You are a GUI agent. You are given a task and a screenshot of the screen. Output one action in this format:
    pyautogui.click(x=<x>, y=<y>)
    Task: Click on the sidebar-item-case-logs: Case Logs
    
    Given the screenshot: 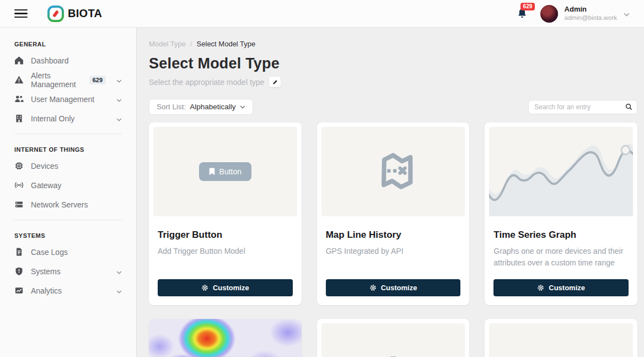 What is the action you would take?
    pyautogui.click(x=68, y=252)
    